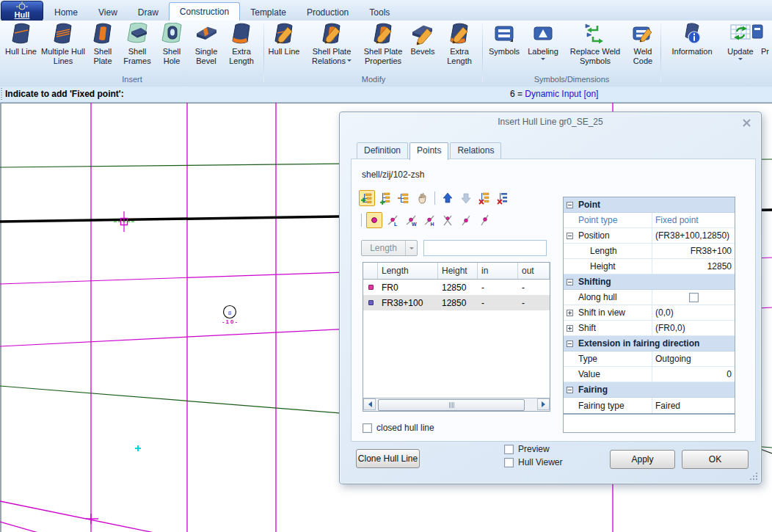  What do you see at coordinates (241, 43) in the screenshot?
I see `insert-extra-length-button: Extra Length` at bounding box center [241, 43].